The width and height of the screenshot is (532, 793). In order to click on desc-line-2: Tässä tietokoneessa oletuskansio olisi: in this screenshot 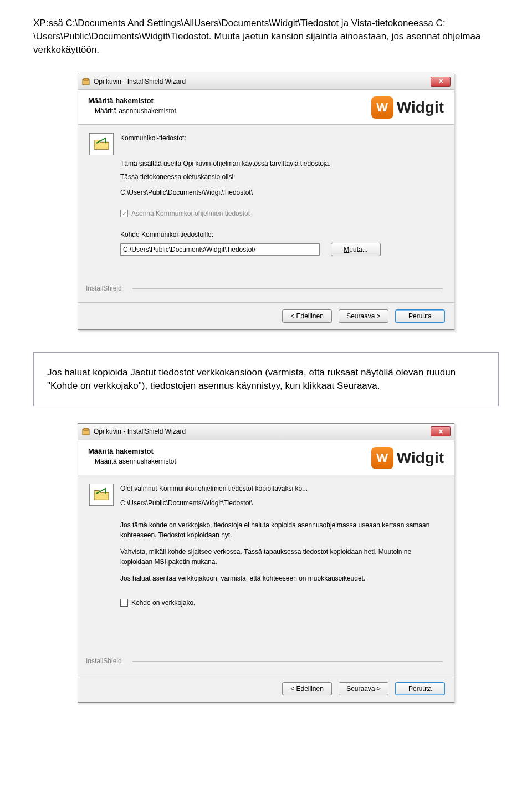, I will do `click(282, 177)`.